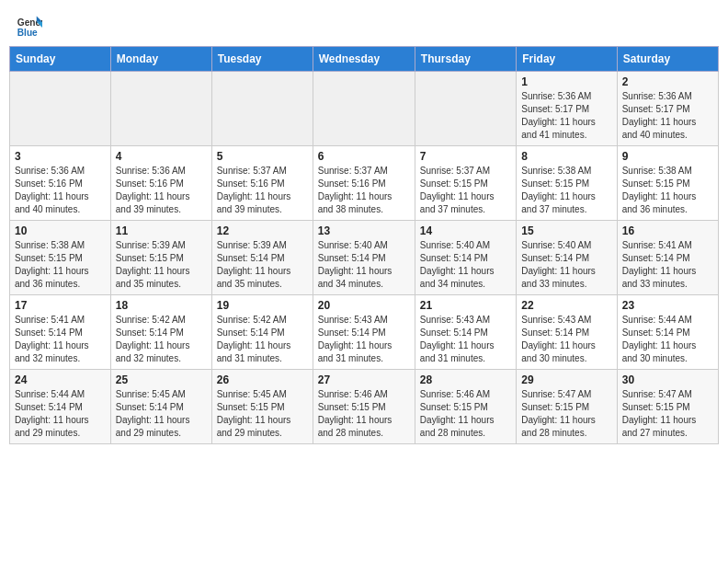 This screenshot has width=728, height=563. What do you see at coordinates (61, 156) in the screenshot?
I see `day-number: 3` at bounding box center [61, 156].